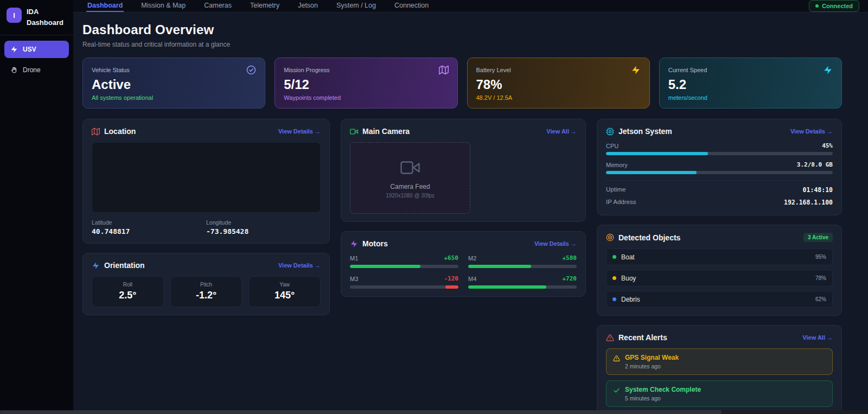 The height and width of the screenshot is (414, 868). What do you see at coordinates (206, 181) in the screenshot?
I see `location-card: Location View Details → Latitude 40.7488…` at bounding box center [206, 181].